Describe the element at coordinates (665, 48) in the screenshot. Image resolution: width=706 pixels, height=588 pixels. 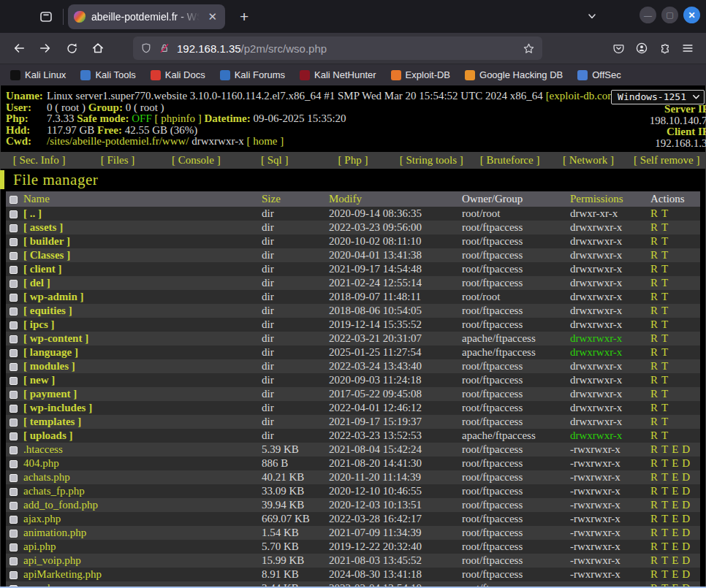
I see `extensions-puzzle-icon` at that location.